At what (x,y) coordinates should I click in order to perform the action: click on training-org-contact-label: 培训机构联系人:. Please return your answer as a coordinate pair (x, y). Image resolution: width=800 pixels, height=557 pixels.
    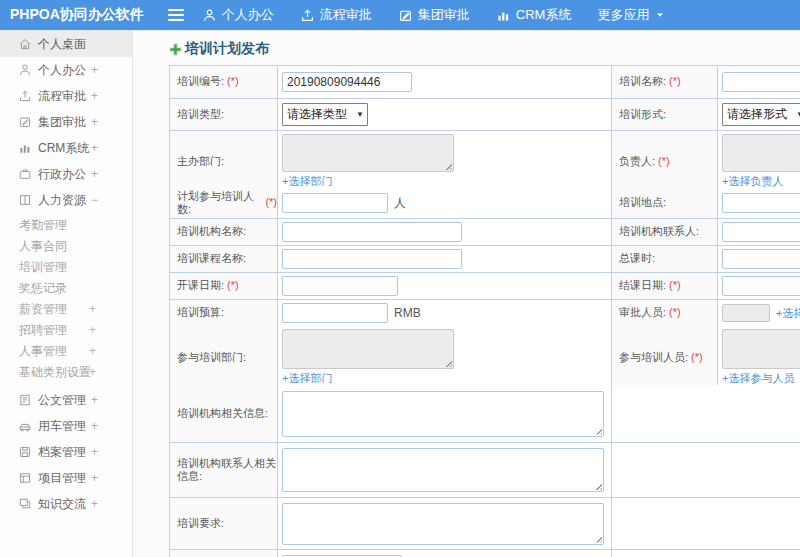
    Looking at the image, I should click on (665, 232).